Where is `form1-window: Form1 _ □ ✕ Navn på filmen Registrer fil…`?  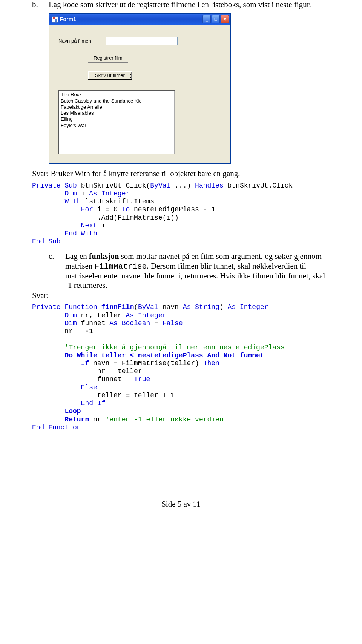
form1-window: Form1 _ □ ✕ Navn på filmen Registrer fil… is located at coordinates (140, 88).